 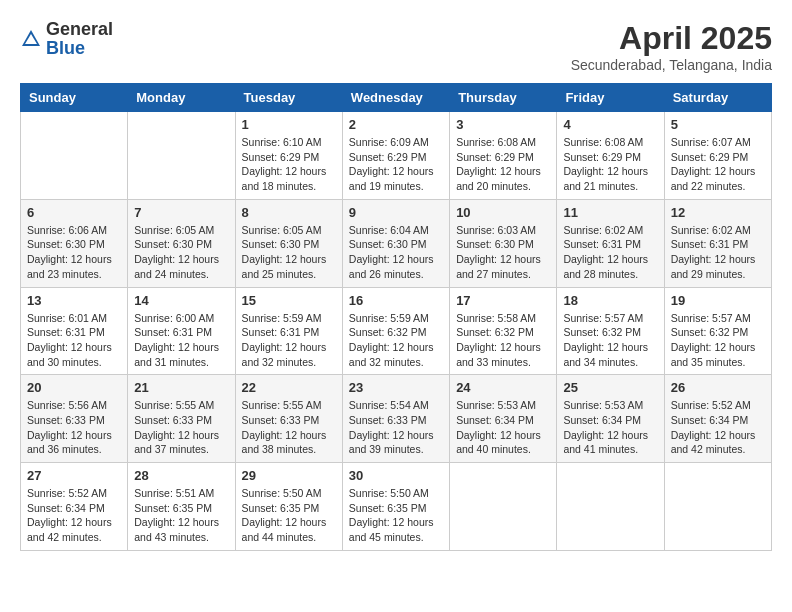 I want to click on daylight: Daylight: 12 hours and 29 minutes., so click(x=714, y=266).